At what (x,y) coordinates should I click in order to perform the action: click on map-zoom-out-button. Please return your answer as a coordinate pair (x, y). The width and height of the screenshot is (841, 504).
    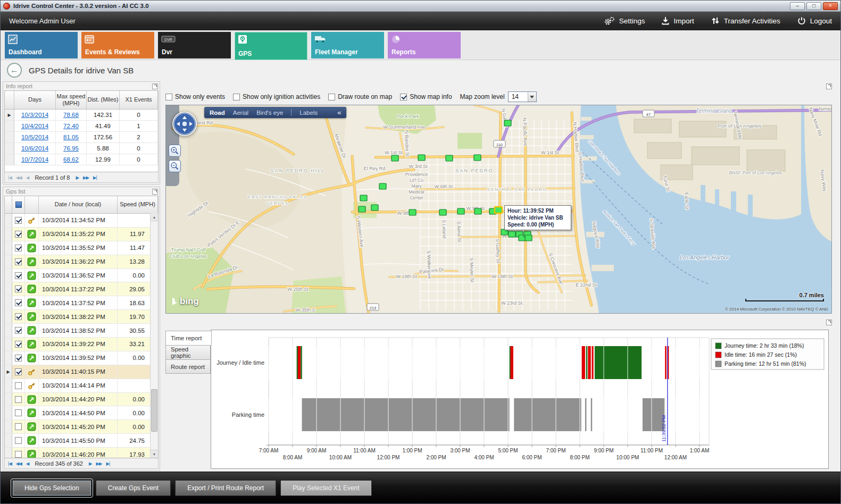
    Looking at the image, I should click on (174, 166).